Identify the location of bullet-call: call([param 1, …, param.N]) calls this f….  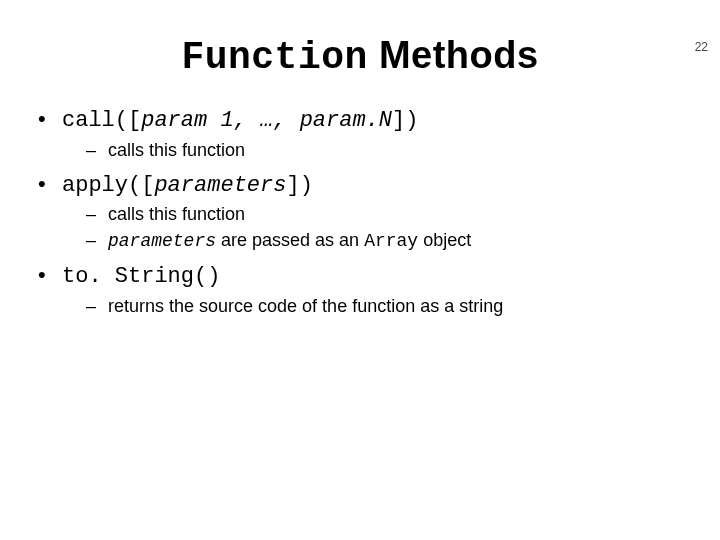
(360, 134).